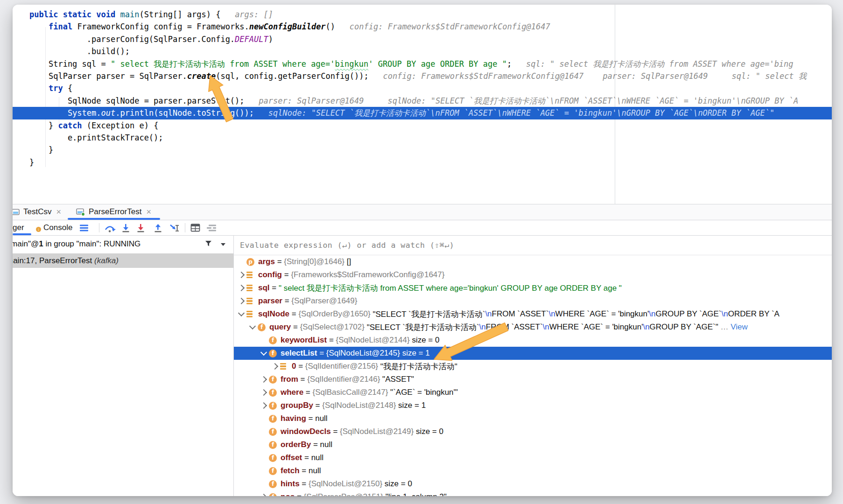 The height and width of the screenshot is (504, 843). Describe the element at coordinates (422, 113) in the screenshot. I see `execution-line: System.out.println(sqlNode.toString()); …` at that location.